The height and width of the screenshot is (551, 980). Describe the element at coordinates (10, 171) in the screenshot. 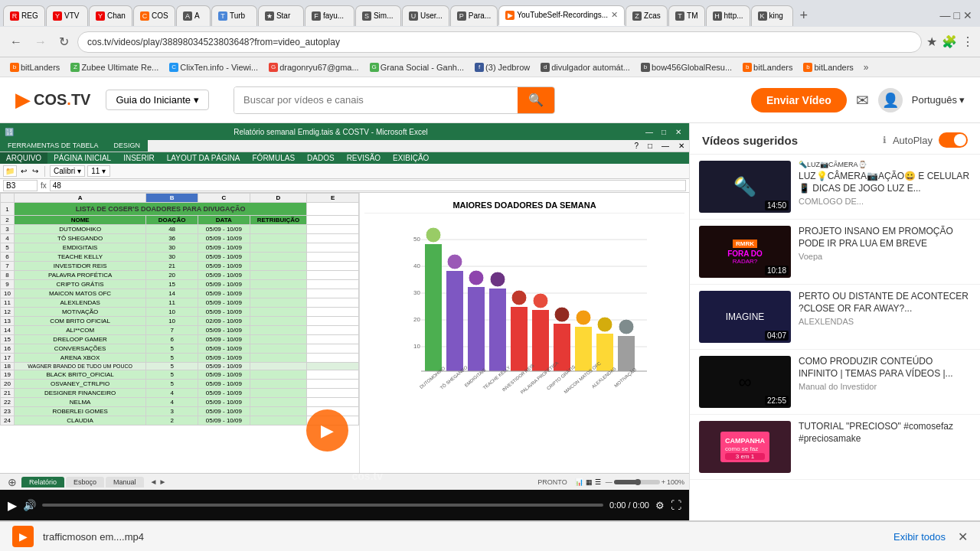

I see `excel-tool-icon: 📁` at that location.